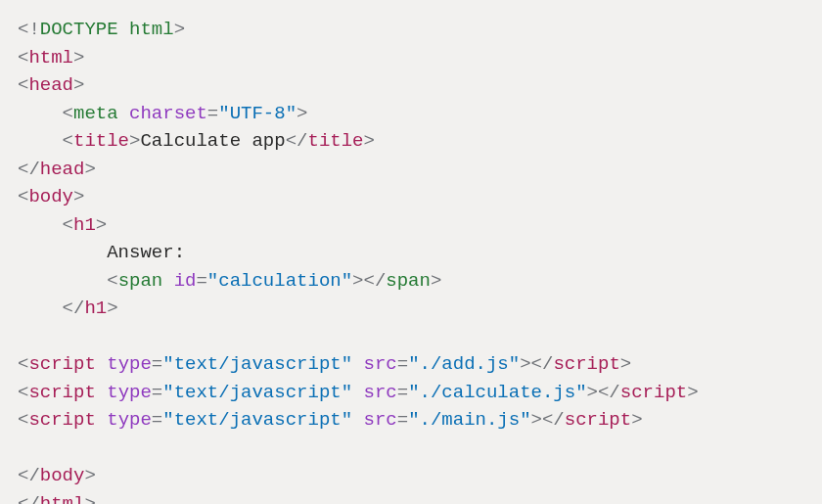 The image size is (822, 504). Describe the element at coordinates (96, 308) in the screenshot. I see `tag-h1-close: h1` at that location.